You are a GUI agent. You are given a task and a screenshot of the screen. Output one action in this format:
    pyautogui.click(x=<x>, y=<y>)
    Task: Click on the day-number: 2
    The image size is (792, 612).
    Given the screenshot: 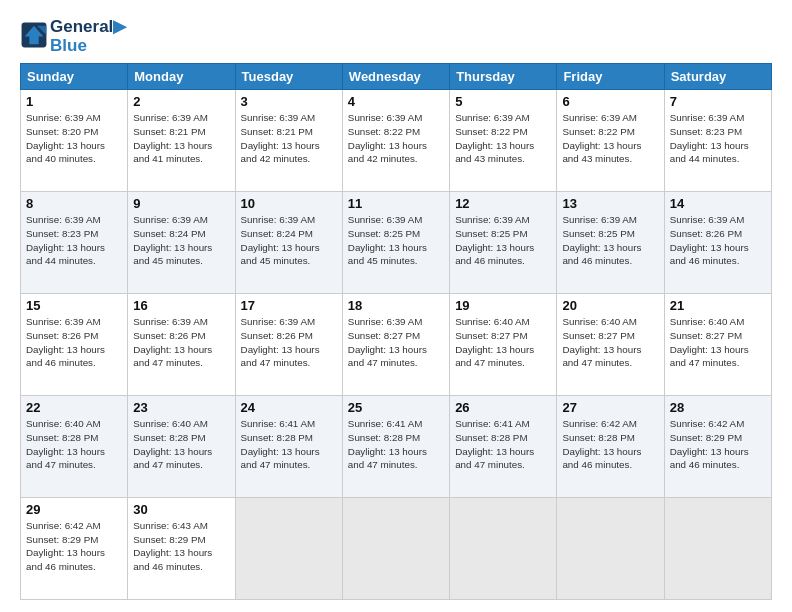 What is the action you would take?
    pyautogui.click(x=181, y=102)
    